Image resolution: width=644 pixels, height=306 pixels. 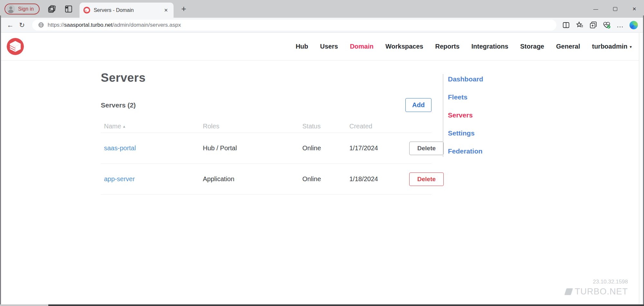 What do you see at coordinates (634, 25) in the screenshot?
I see `copilot-icon` at bounding box center [634, 25].